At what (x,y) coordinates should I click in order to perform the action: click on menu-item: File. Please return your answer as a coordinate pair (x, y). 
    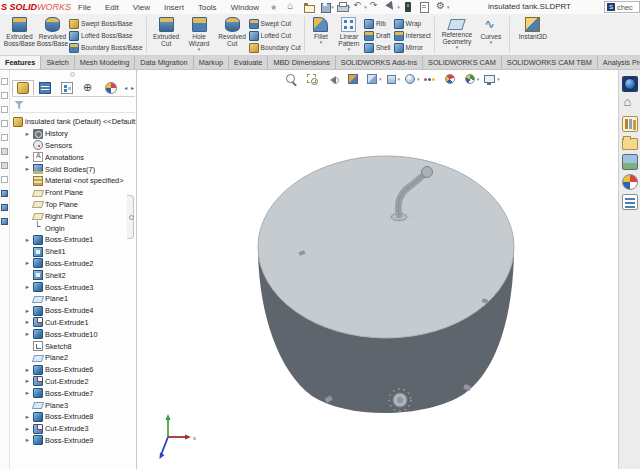
    Looking at the image, I should click on (84, 8).